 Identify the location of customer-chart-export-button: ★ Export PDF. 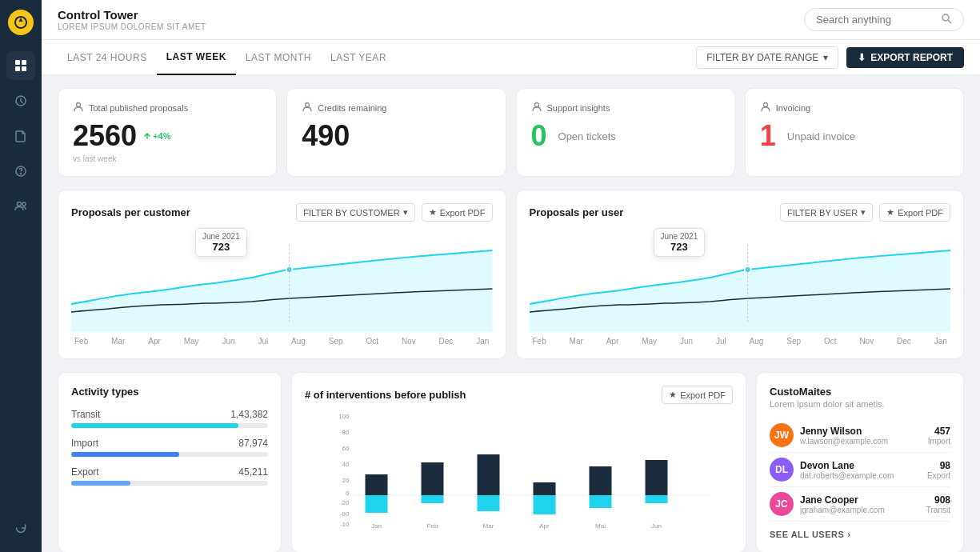
(458, 213).